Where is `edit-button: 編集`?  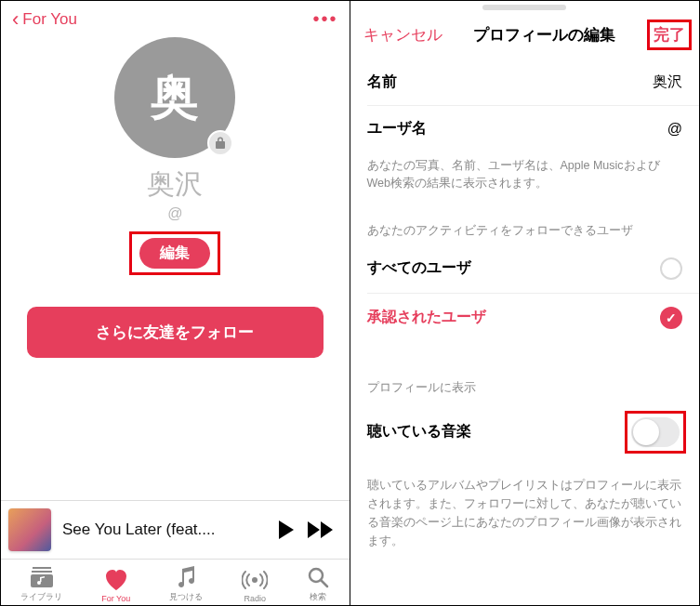
edit-button: 編集 is located at coordinates (175, 253).